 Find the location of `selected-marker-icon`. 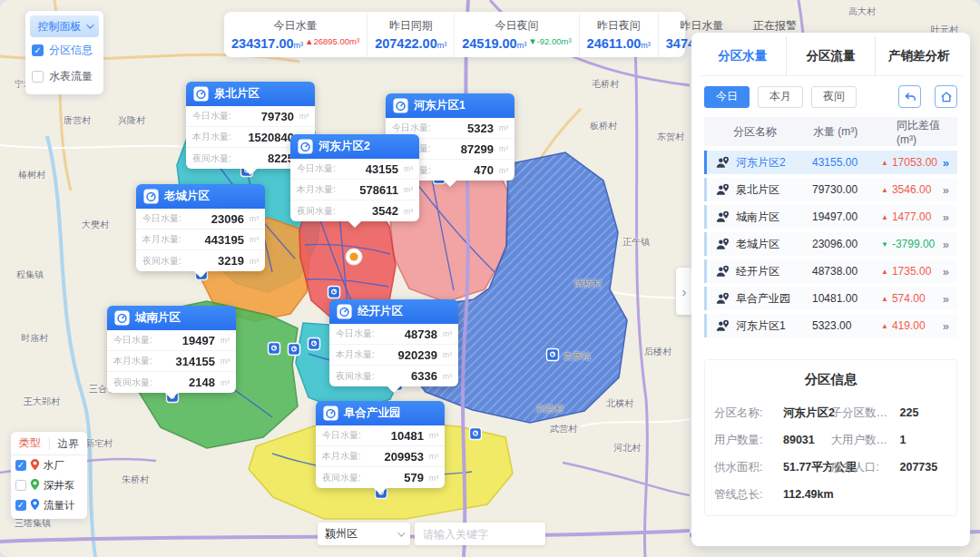

selected-marker-icon is located at coordinates (354, 257).